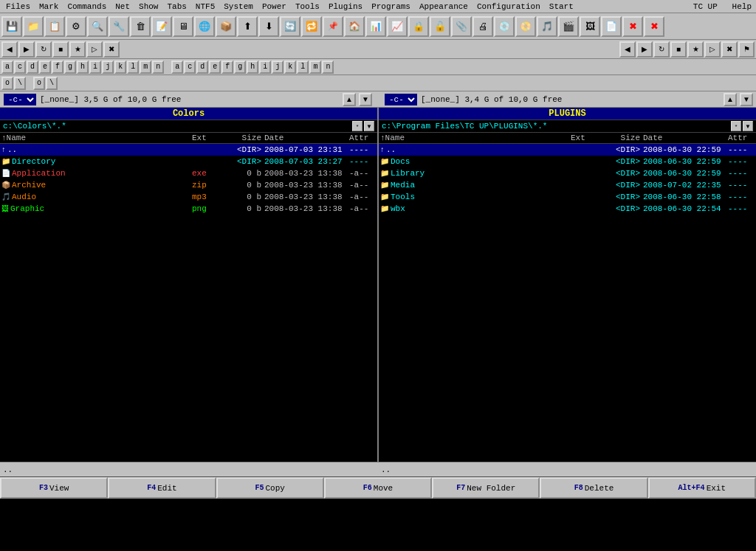  Describe the element at coordinates (662, 49) in the screenshot. I see `nav2-refresh: ↻` at that location.